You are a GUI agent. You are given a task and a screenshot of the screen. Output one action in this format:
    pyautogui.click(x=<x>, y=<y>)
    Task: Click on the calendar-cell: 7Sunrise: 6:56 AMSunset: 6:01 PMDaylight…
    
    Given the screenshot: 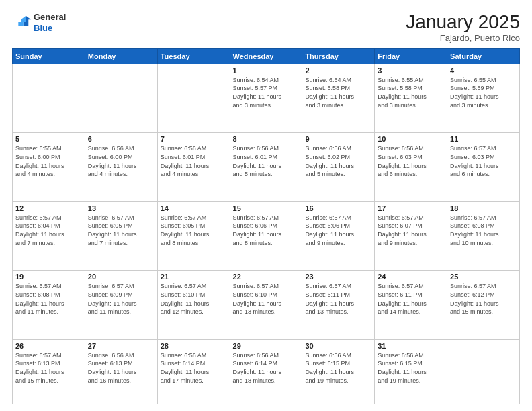 What is the action you would take?
    pyautogui.click(x=193, y=168)
    